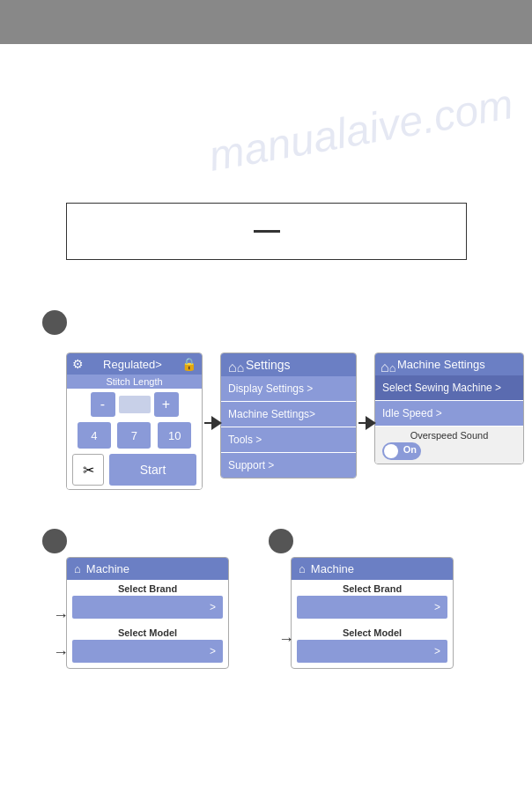 This screenshot has height=794, width=532. I want to click on toggle-switch: On, so click(449, 451).